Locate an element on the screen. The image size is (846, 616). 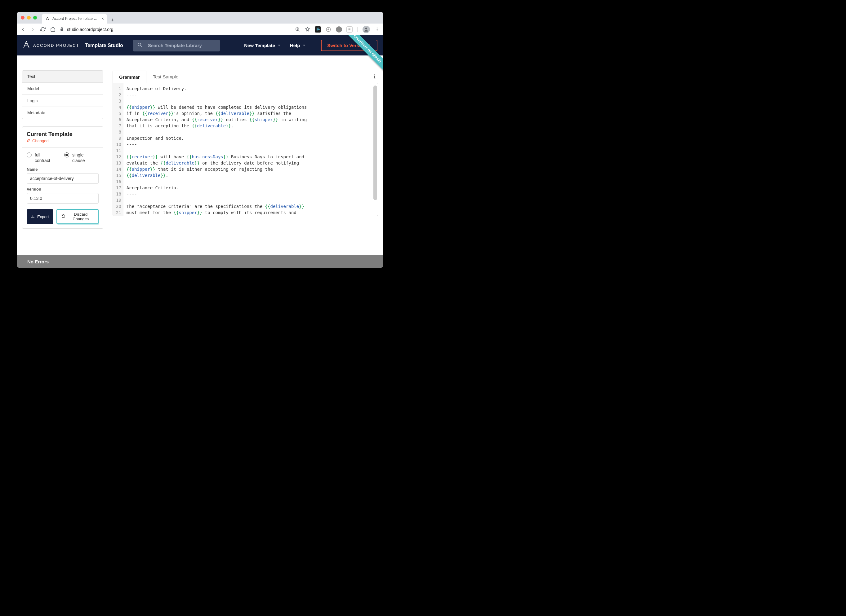
panel-title: Current Template is located at coordinates (63, 134).